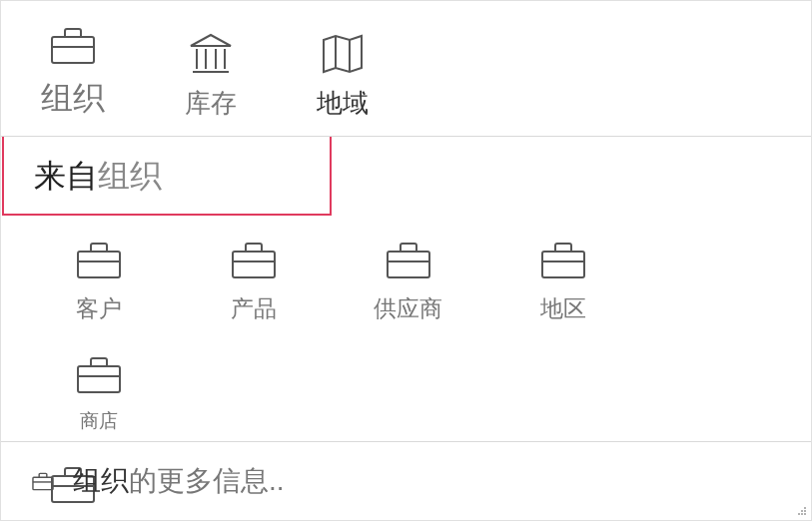  Describe the element at coordinates (407, 309) in the screenshot. I see `grid-supplier-label: 供应商` at that location.